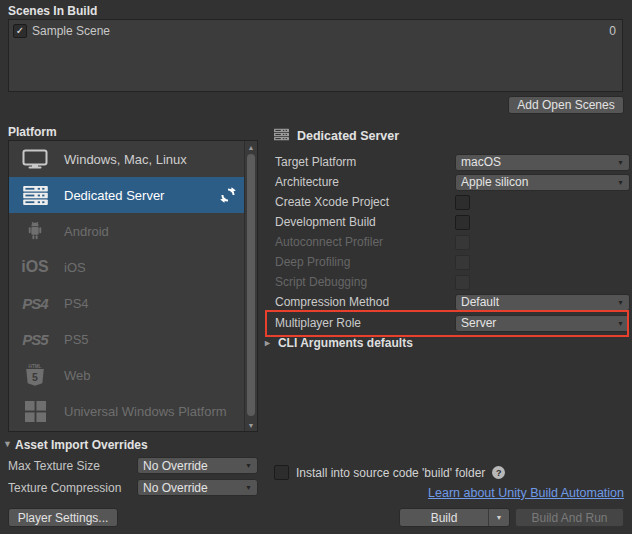 This screenshot has width=632, height=534. I want to click on svg-text: 5, so click(35, 377).